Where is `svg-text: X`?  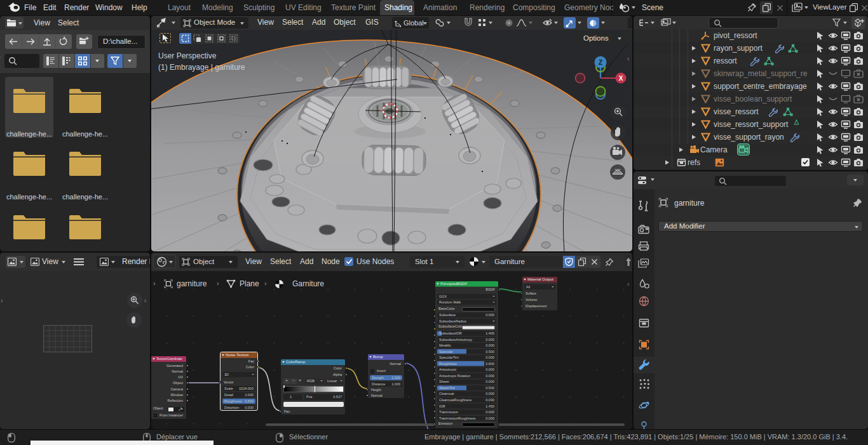 svg-text: X is located at coordinates (621, 79).